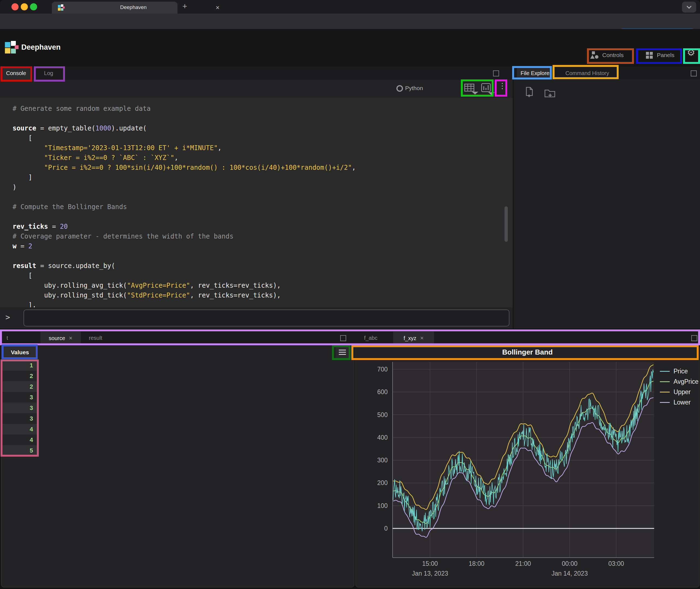 This screenshot has width=700, height=589. What do you see at coordinates (607, 73) in the screenshot?
I see `files-tabstrip: File Explorer Command History` at bounding box center [607, 73].